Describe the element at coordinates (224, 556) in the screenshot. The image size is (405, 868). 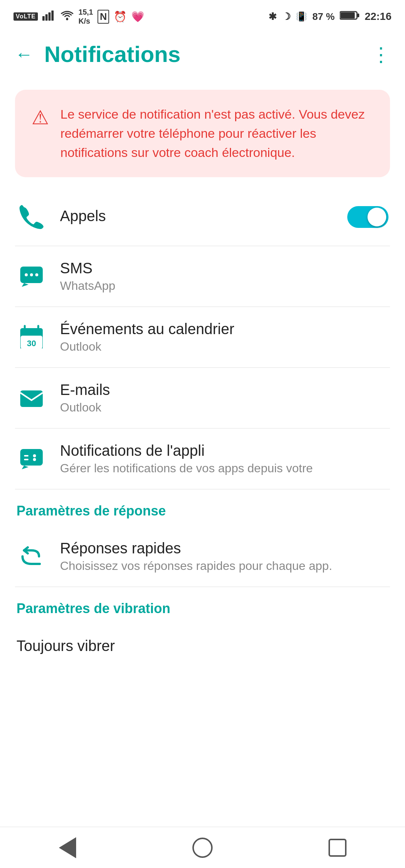
I see `quickreply-text: Réponses rapides Choisissez vos réponses…` at that location.